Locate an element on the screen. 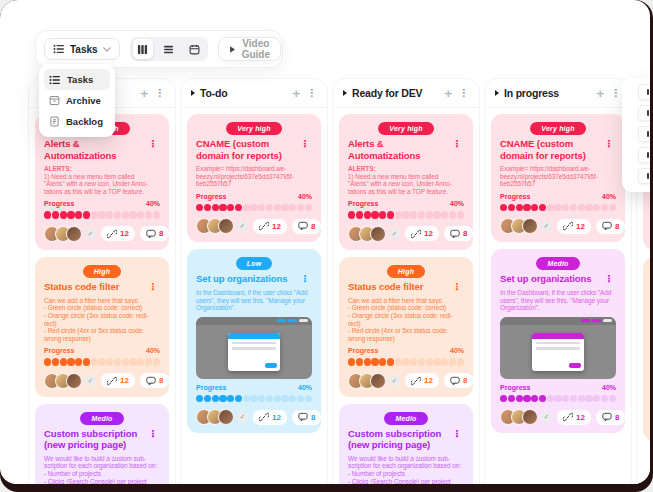 The image size is (653, 492). tasks-dropdown-button: Tasks is located at coordinates (82, 49).